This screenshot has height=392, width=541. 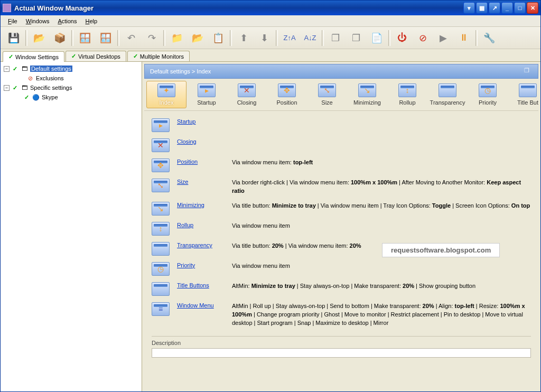 What do you see at coordinates (523, 95) in the screenshot?
I see `nav-title-buttons: Title But` at bounding box center [523, 95].